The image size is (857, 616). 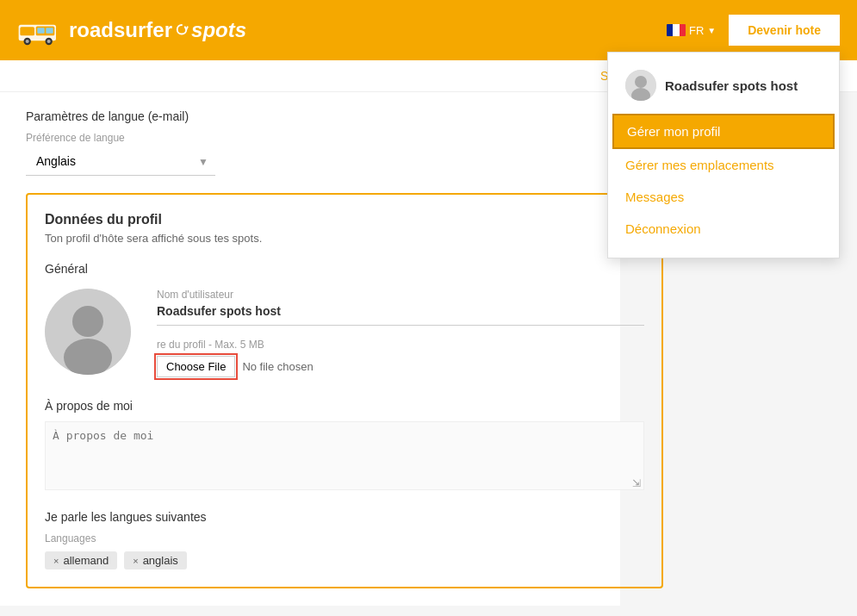 I want to click on dropdown-manage-profile: Gérer mon profil, so click(x=723, y=131).